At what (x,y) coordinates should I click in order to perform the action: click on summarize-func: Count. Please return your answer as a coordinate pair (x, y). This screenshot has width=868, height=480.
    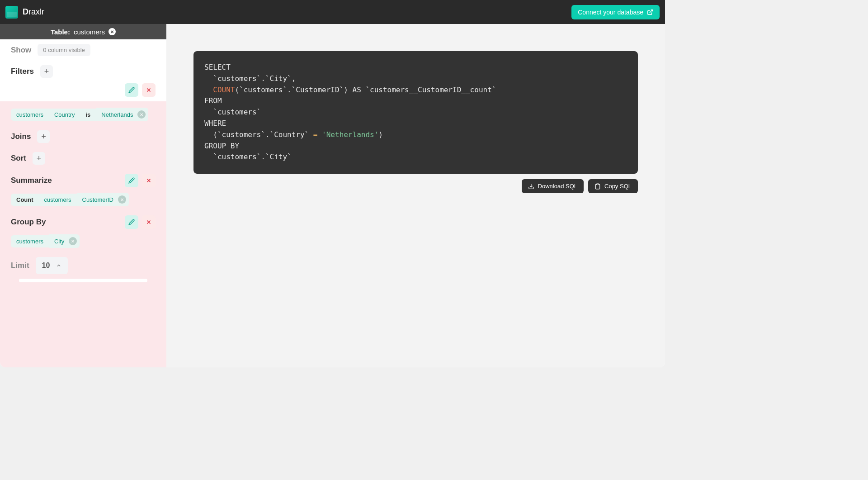
    Looking at the image, I should click on (25, 200).